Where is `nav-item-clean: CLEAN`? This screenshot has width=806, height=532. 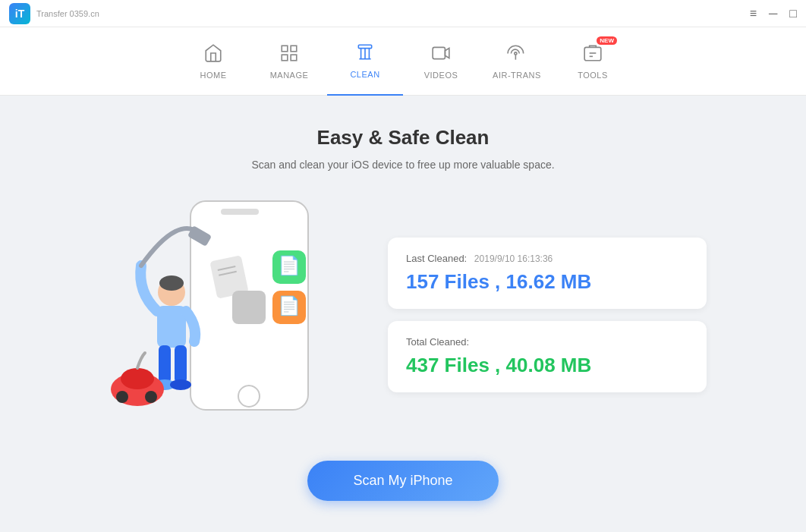
nav-item-clean: CLEAN is located at coordinates (365, 61).